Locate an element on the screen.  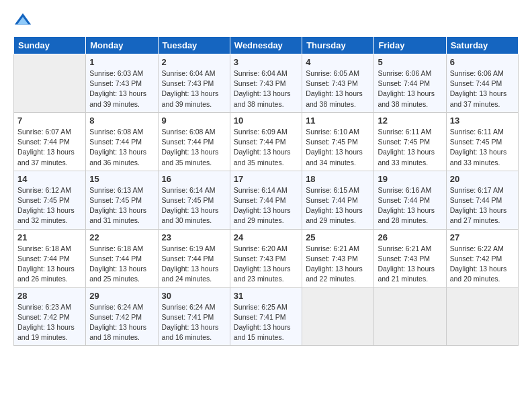
week-row-0: 1Sunrise: 6:03 AMSunset: 7:43 PMDaylight… is located at coordinates (266, 83).